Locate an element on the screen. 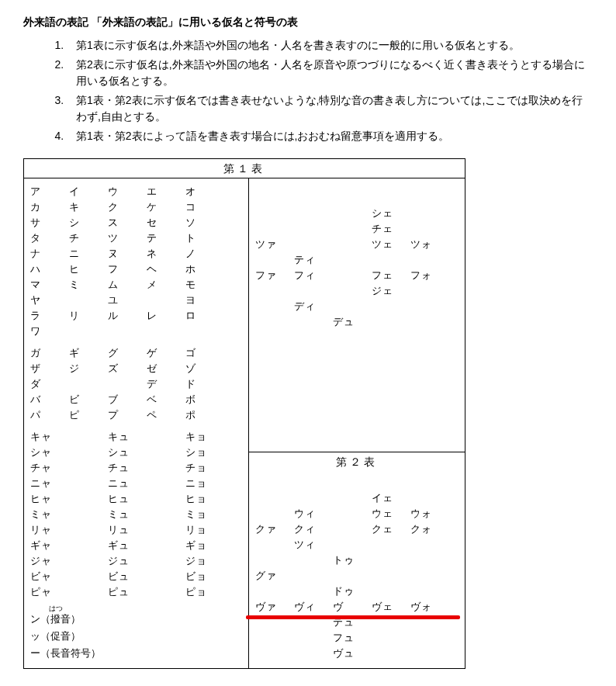  kana-cell: ギョ is located at coordinates (202, 546).